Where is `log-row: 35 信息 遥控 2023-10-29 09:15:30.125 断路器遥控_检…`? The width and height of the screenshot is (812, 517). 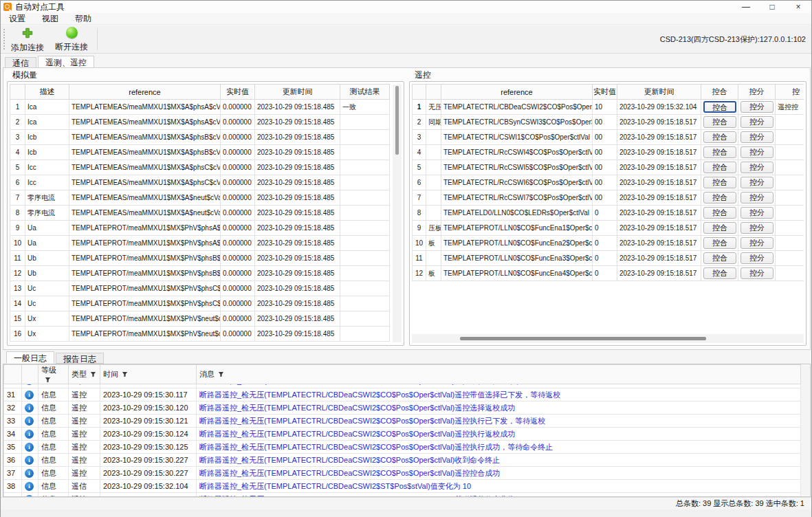
log-row: 35 信息 遥控 2023-10-29 09:15:30.125 断路器遥控_检… is located at coordinates (403, 447).